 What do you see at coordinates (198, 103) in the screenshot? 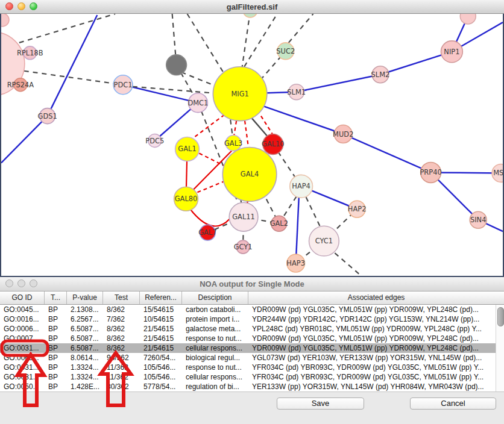
I see `node-label: DMC1` at bounding box center [198, 103].